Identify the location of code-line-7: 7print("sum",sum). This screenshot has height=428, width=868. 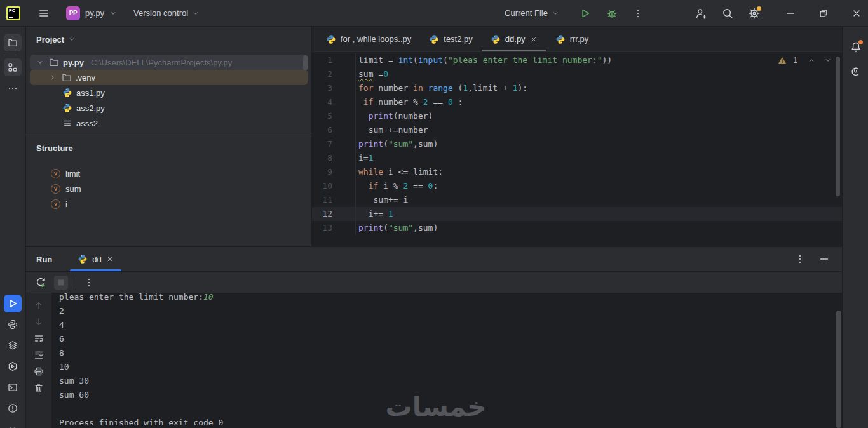
(577, 144).